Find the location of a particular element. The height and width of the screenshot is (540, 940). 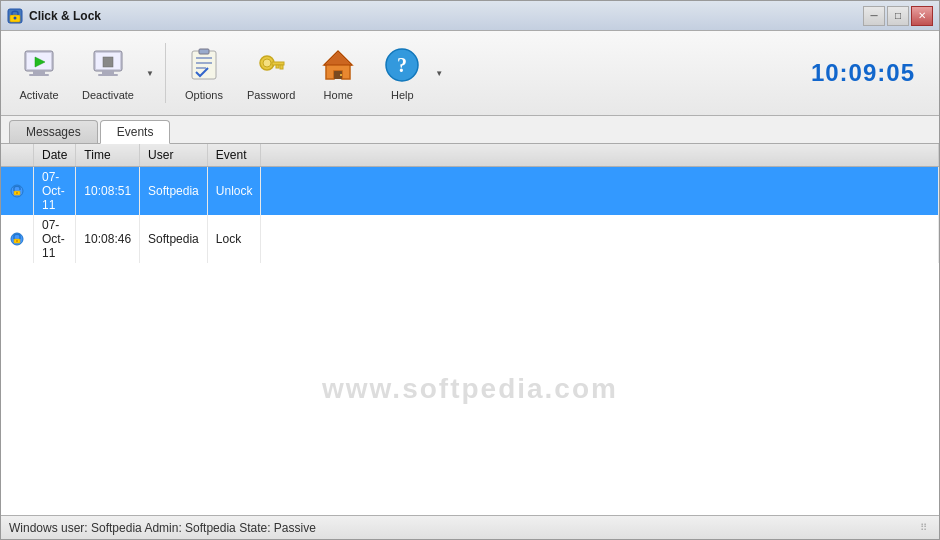

password-icon is located at coordinates (271, 65).